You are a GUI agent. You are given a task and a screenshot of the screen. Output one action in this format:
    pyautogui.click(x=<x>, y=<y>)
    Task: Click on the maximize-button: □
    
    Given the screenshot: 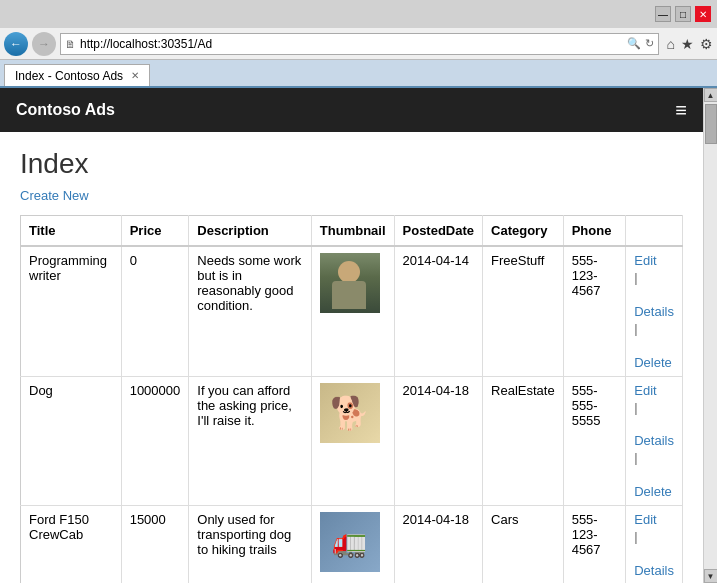 What is the action you would take?
    pyautogui.click(x=683, y=14)
    